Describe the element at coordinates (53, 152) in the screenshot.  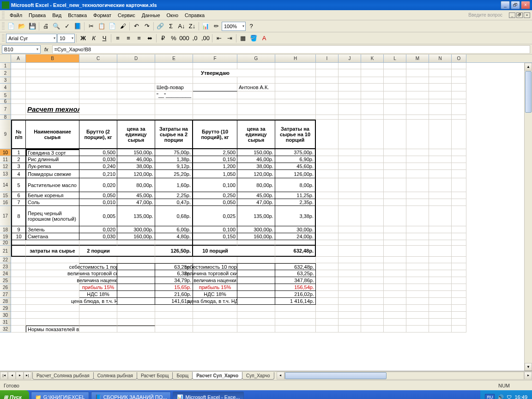
I see `cell: Говядина 3 сорт` at that location.